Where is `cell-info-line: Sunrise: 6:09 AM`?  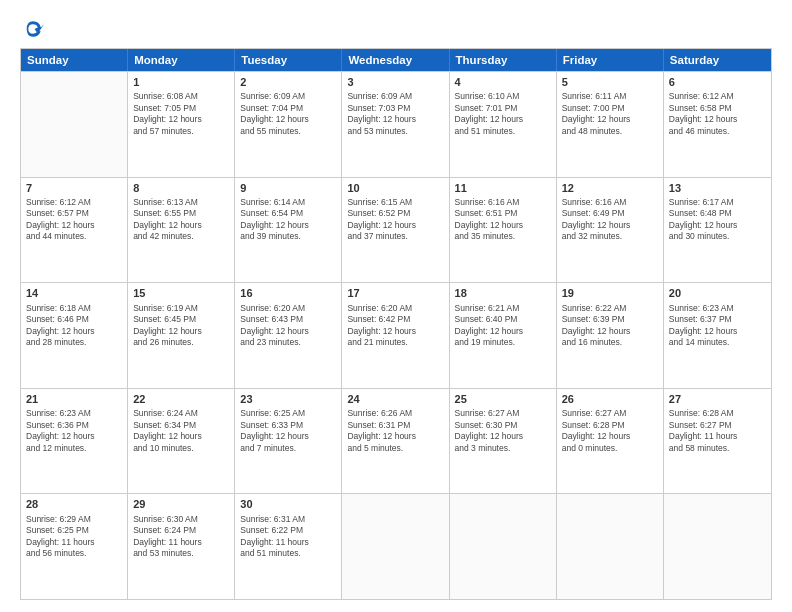
cell-info-line: Sunrise: 6:09 AM is located at coordinates (395, 96).